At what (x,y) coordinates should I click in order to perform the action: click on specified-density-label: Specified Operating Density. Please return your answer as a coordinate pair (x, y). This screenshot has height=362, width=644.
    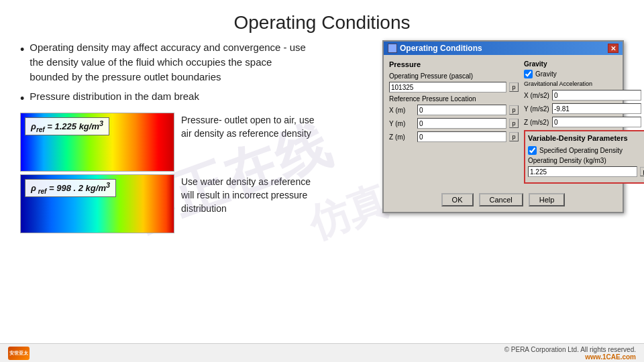
    Looking at the image, I should click on (581, 150).